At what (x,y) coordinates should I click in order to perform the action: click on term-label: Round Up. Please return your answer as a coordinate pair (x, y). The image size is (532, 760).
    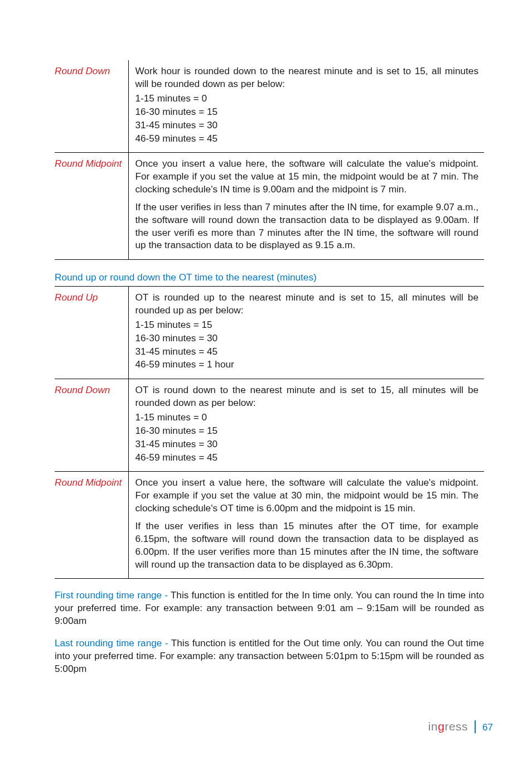
    Looking at the image, I should click on (76, 297).